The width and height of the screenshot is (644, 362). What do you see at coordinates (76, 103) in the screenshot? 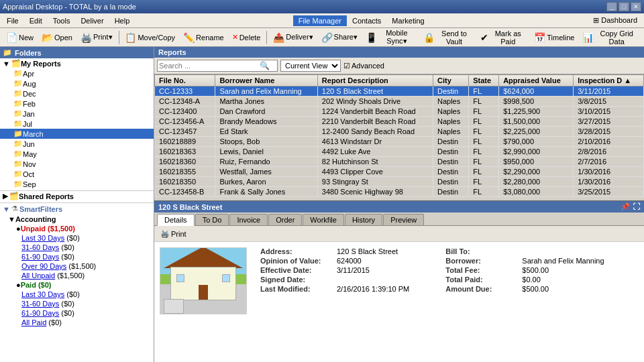
I see `sidebar-item-feb: 📁 Feb` at bounding box center [76, 103].